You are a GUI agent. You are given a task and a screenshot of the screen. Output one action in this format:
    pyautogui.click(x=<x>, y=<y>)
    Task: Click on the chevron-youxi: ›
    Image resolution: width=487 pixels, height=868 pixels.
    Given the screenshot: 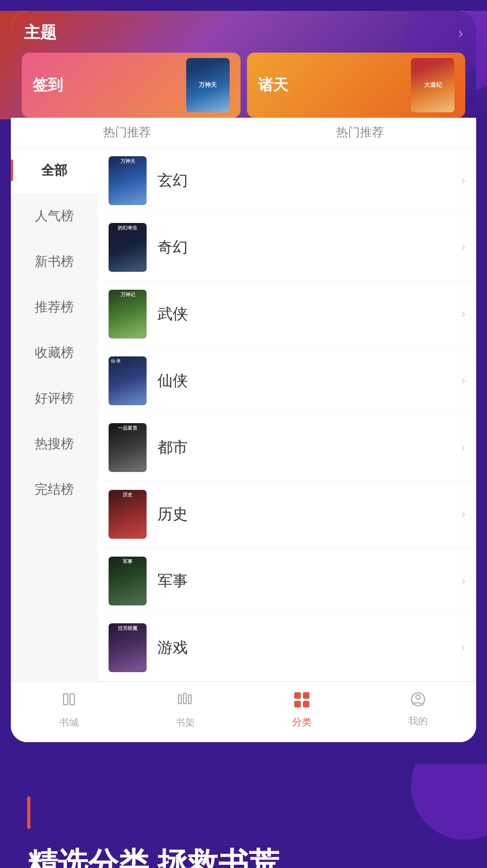 What is the action you would take?
    pyautogui.click(x=464, y=648)
    